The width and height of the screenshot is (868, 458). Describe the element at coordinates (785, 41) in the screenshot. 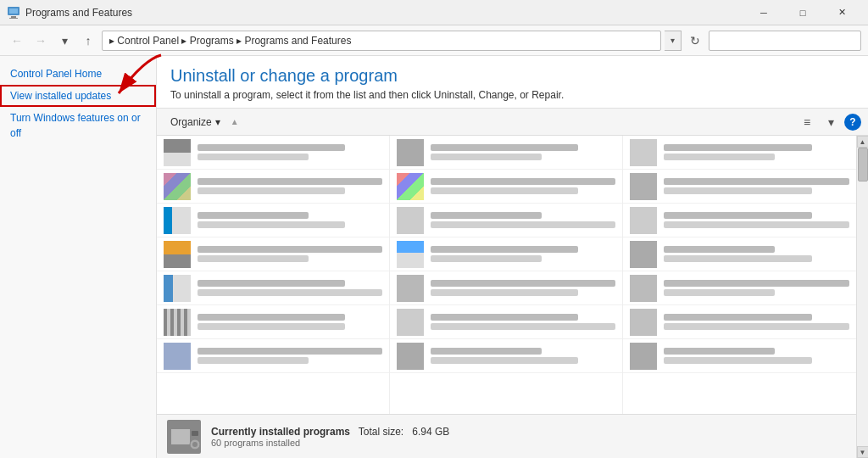

I see `search-input` at that location.